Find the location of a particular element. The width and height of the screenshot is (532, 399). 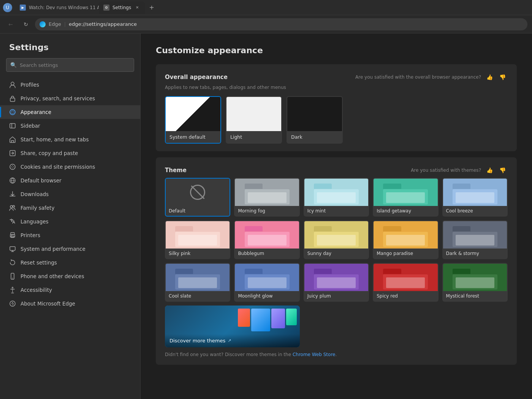

sidebar-item-about: About Microsoft Edge is located at coordinates (70, 304).